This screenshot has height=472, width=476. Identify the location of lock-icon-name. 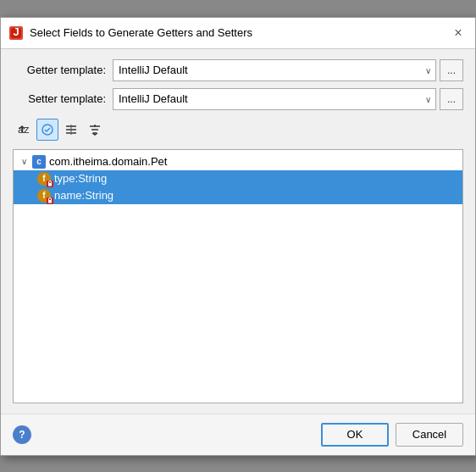
(50, 201).